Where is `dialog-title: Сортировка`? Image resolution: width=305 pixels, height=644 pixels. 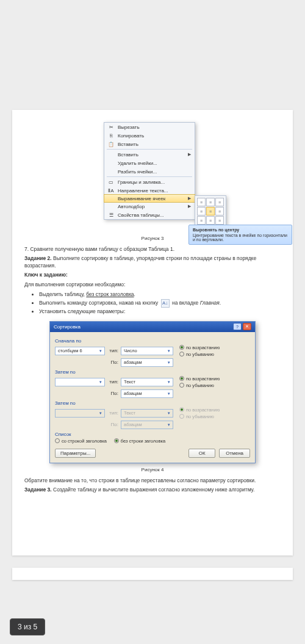
dialog-title: Сортировка is located at coordinates (67, 327).